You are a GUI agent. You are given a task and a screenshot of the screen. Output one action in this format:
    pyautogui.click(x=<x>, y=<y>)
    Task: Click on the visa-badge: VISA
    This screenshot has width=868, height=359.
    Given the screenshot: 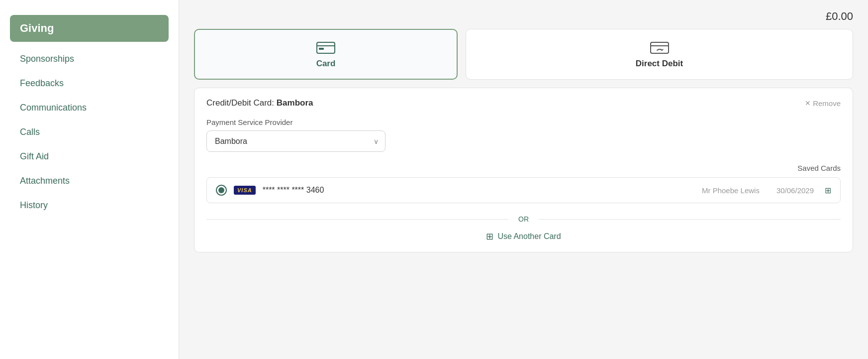 What is the action you would take?
    pyautogui.click(x=245, y=190)
    